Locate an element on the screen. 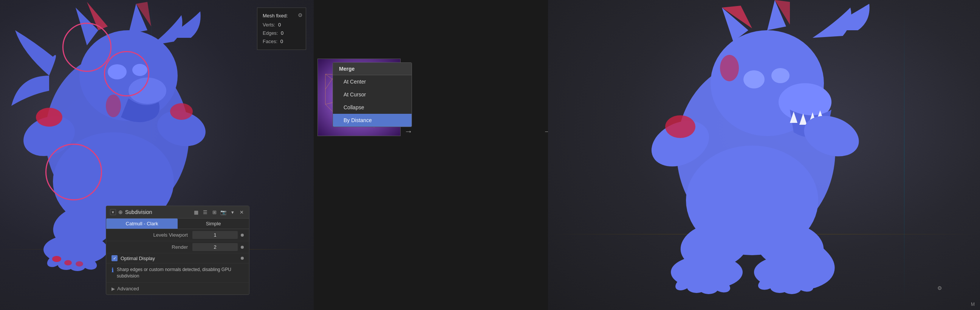 The height and width of the screenshot is (310, 980). panel-header: ▾ ⊕ Subdivision ▦ ☰ ⊞ 📷 ▾ ✕ is located at coordinates (178, 212).